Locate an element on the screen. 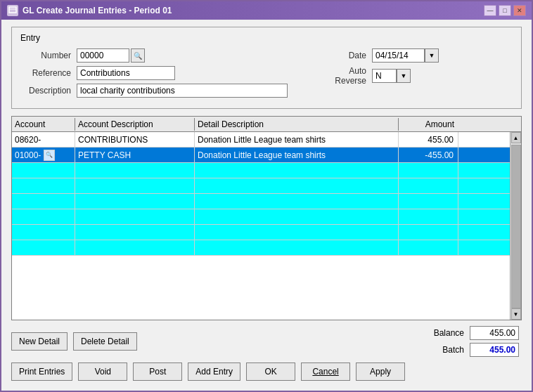 The height and width of the screenshot is (392, 533). post-button: Post is located at coordinates (158, 372).